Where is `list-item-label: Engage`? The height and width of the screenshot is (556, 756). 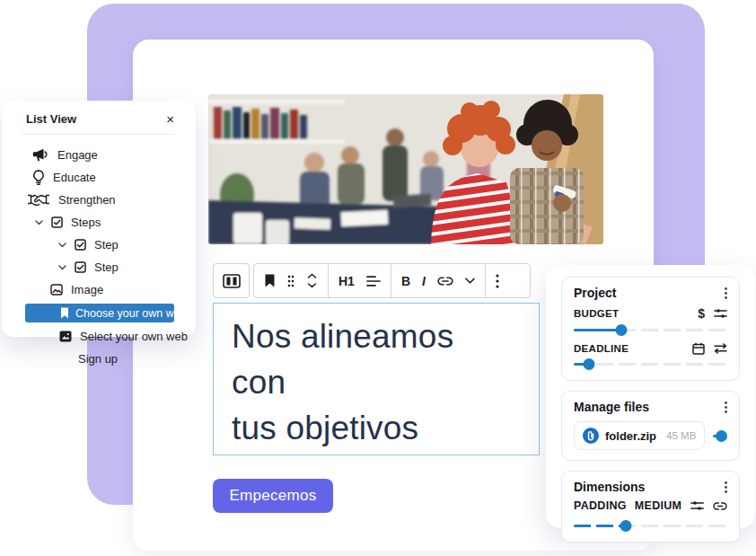
list-item-label: Engage is located at coordinates (77, 154).